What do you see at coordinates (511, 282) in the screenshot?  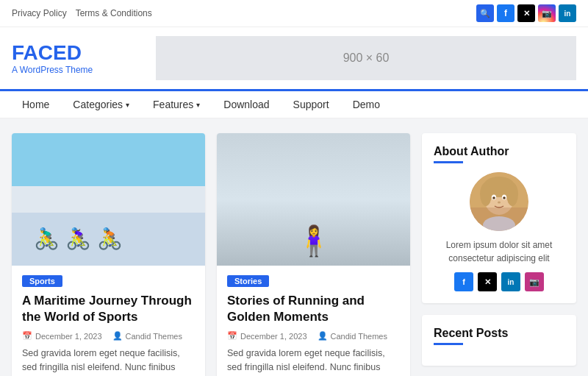 I see `linkedin-social-icon: in` at bounding box center [511, 282].